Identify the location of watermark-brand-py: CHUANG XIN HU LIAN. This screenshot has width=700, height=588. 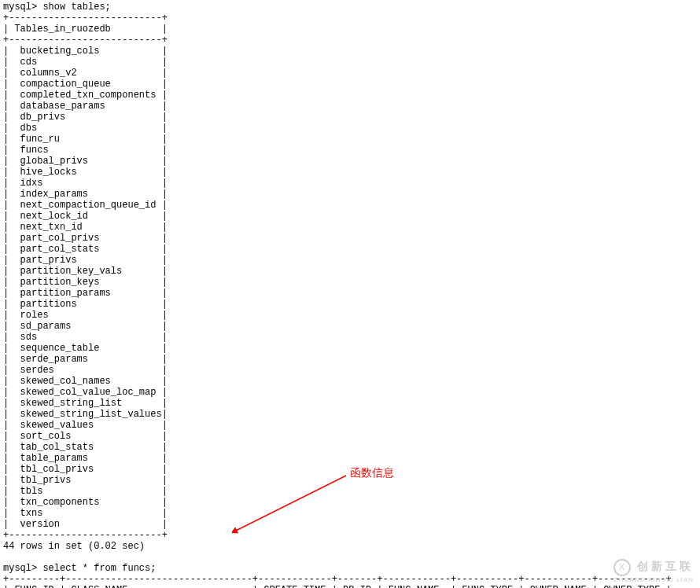
(654, 580).